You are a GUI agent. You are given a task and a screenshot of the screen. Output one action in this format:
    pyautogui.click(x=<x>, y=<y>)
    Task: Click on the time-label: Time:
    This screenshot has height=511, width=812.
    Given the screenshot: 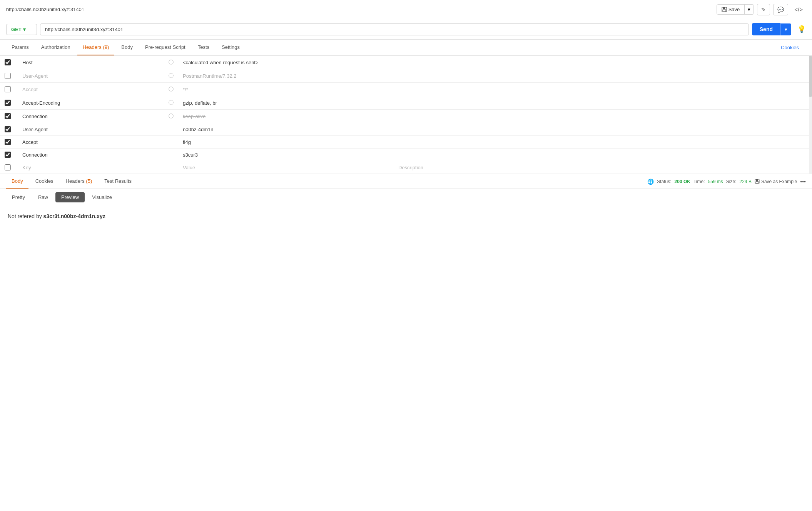 What is the action you would take?
    pyautogui.click(x=699, y=182)
    